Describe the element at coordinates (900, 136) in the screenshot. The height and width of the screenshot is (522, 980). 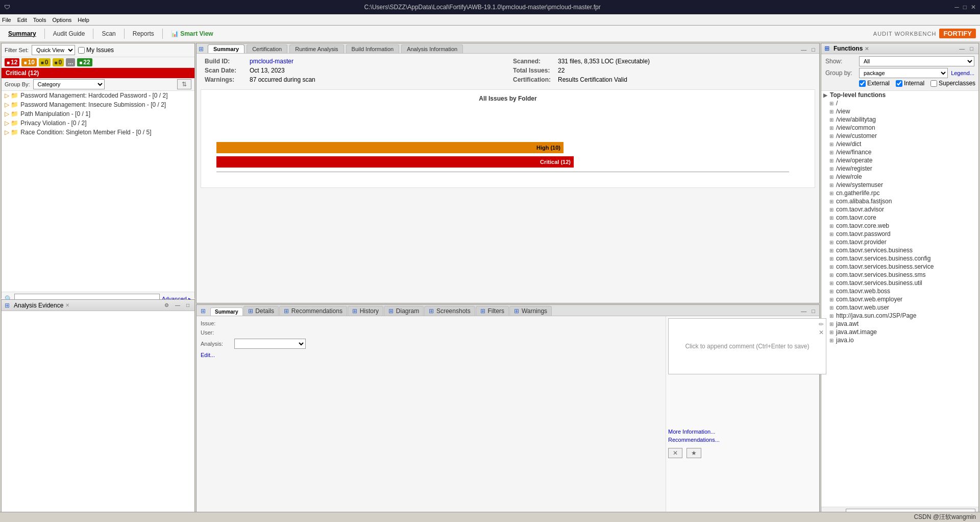
I see `fn-item-5: ⊞ /view/customer` at that location.